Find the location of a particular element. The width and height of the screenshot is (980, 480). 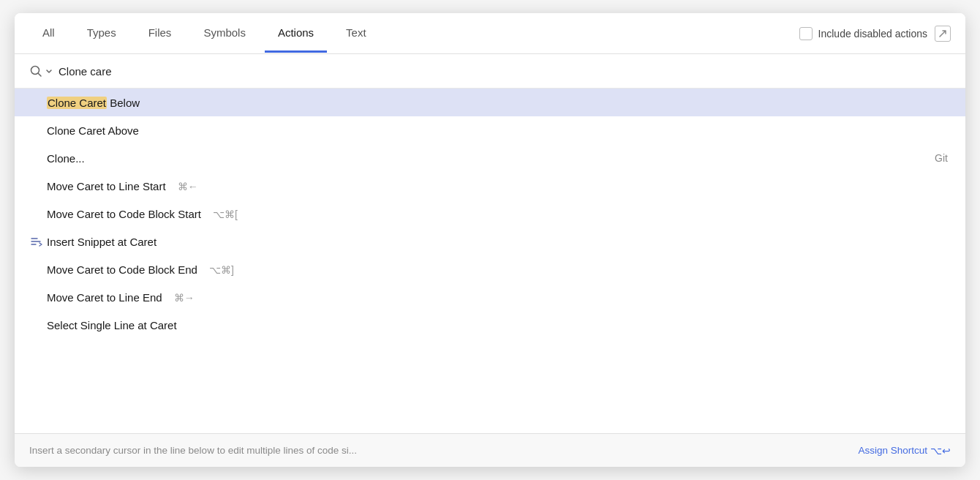

include-disabled-checkbox is located at coordinates (806, 34).